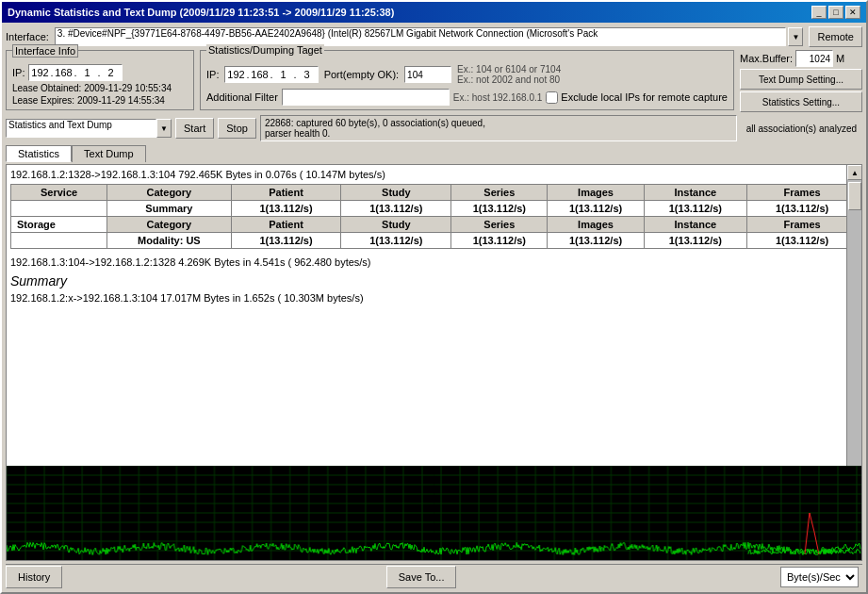  I want to click on col-frames: Frames, so click(803, 192).